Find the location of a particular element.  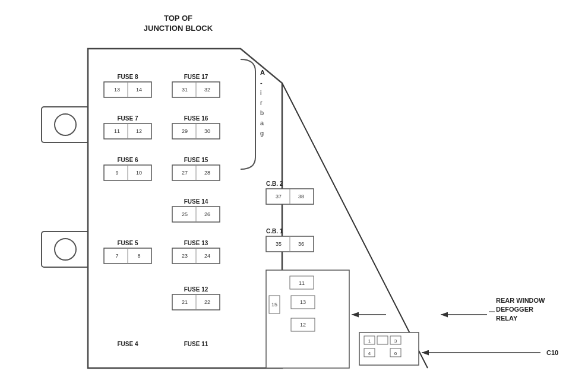

svg-text: 31 is located at coordinates (185, 90).